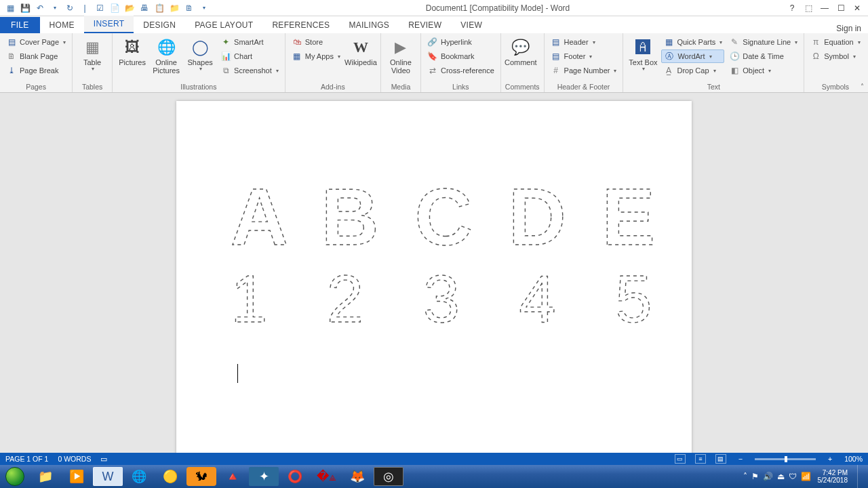 The height and width of the screenshot is (488, 868). I want to click on cross-reference-button: ⇄Cross-reference, so click(461, 70).